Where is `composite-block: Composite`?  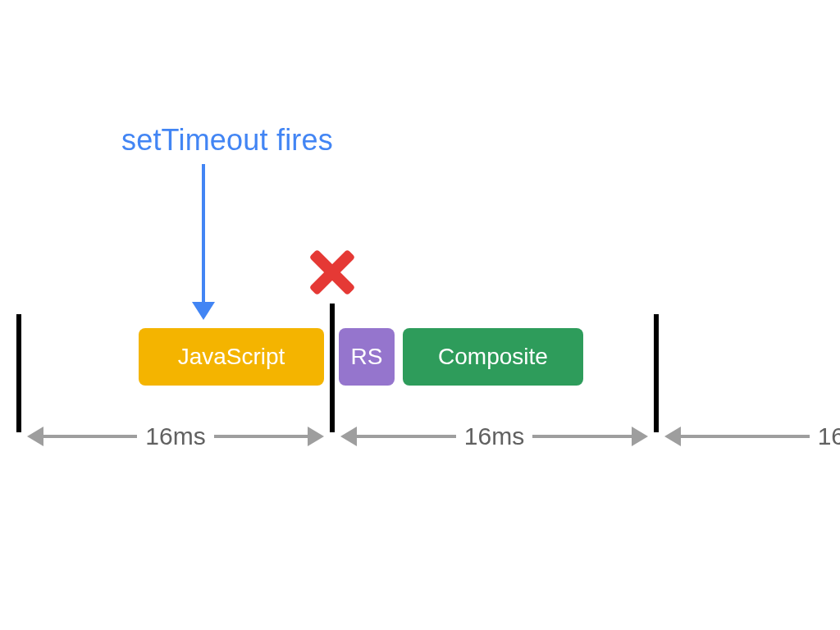 composite-block: Composite is located at coordinates (493, 357).